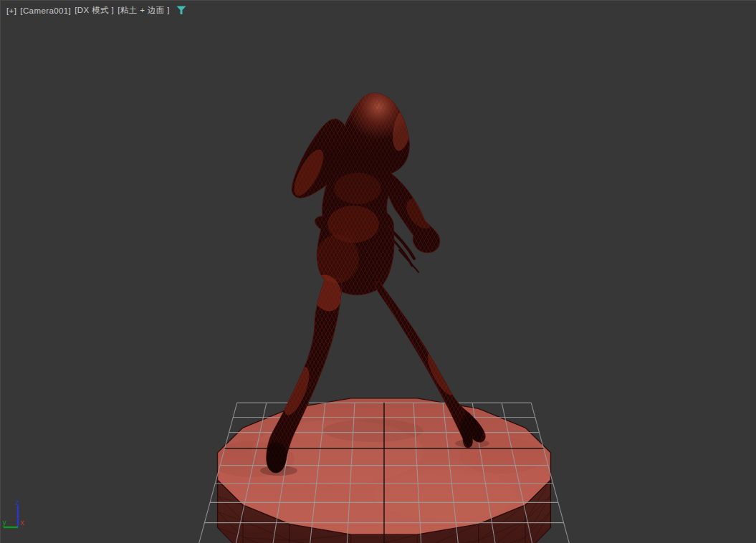 This screenshot has height=543, width=756. I want to click on z-axis-label: z, so click(17, 503).